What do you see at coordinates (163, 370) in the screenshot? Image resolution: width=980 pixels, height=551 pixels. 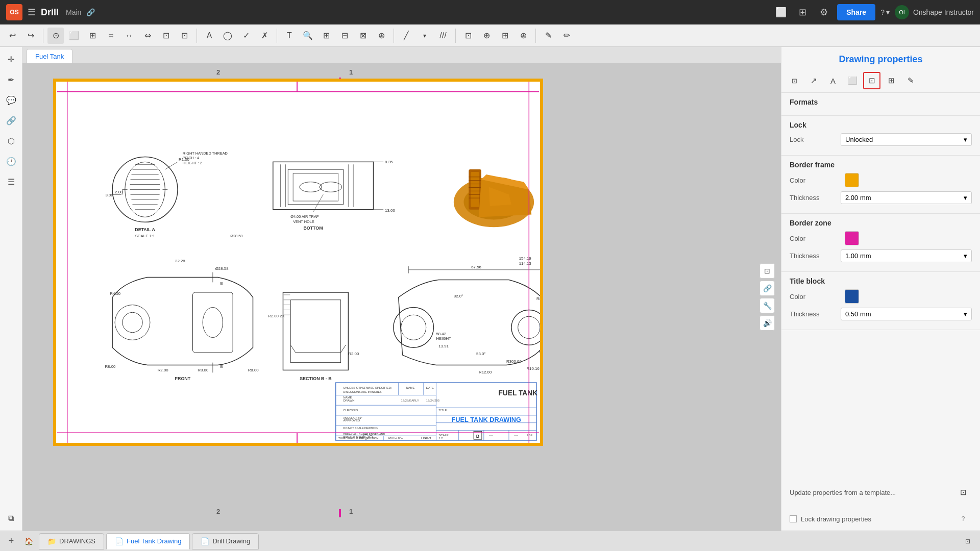 I see `svg-text: R2.00` at bounding box center [163, 370].